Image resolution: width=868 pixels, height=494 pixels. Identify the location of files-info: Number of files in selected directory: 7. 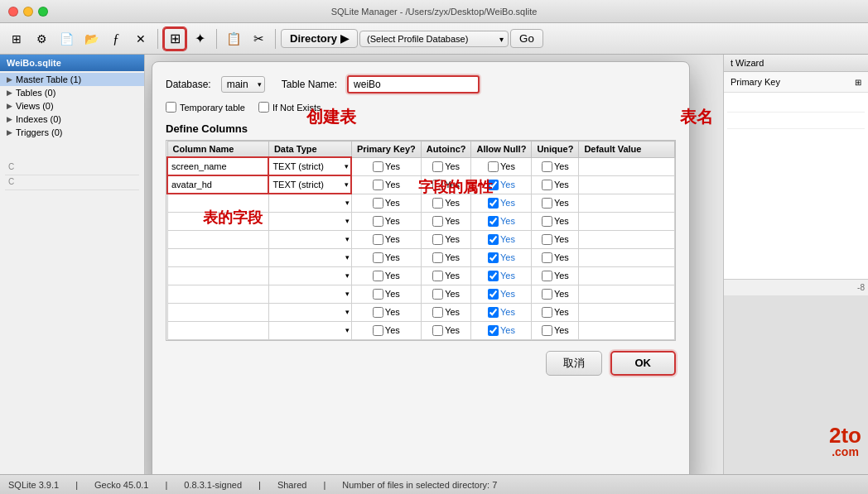
(419, 485).